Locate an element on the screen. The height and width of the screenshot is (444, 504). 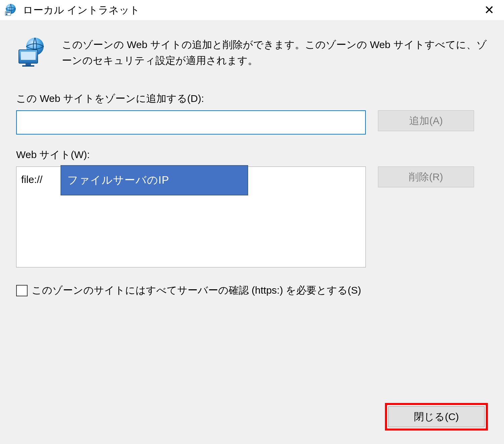
close-icon: ✕ is located at coordinates (489, 10).